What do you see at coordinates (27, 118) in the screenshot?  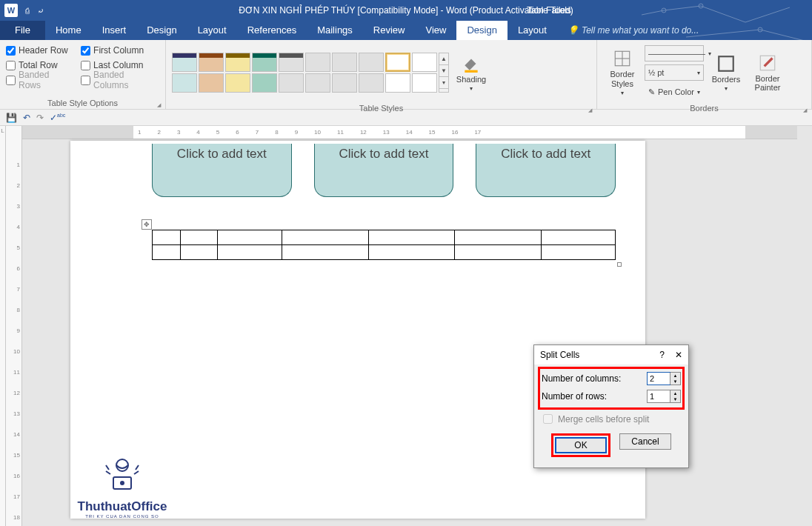 I see `undo-icon: ↶` at bounding box center [27, 118].